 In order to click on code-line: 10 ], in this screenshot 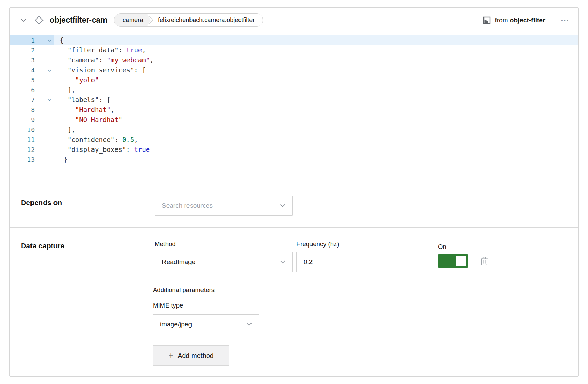, I will do `click(294, 130)`.